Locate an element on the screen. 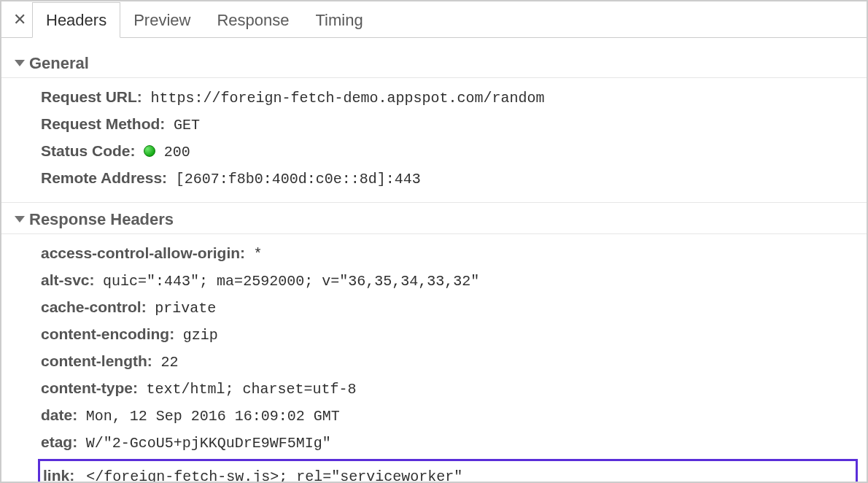 The image size is (868, 483). value-request-method: GET is located at coordinates (187, 125).